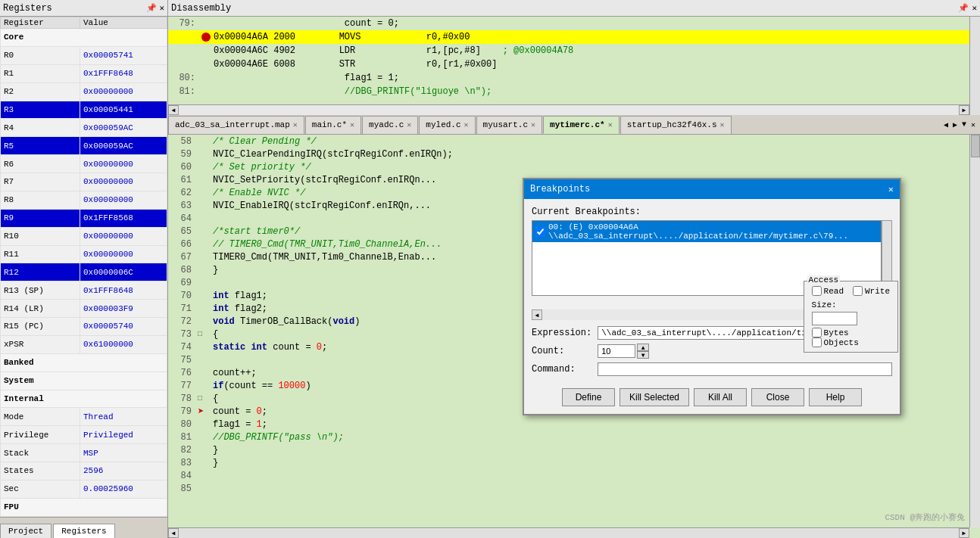 The height and width of the screenshot is (538, 980). What do you see at coordinates (569, 533) in the screenshot?
I see `code-hscroll: ◀ ▶` at bounding box center [569, 533].